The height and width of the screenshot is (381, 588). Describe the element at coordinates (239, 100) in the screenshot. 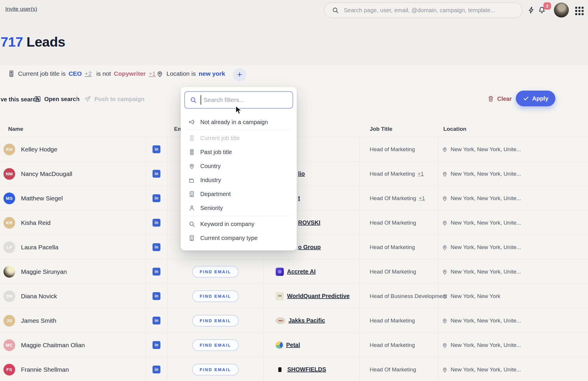

I see `filter-search-field` at that location.